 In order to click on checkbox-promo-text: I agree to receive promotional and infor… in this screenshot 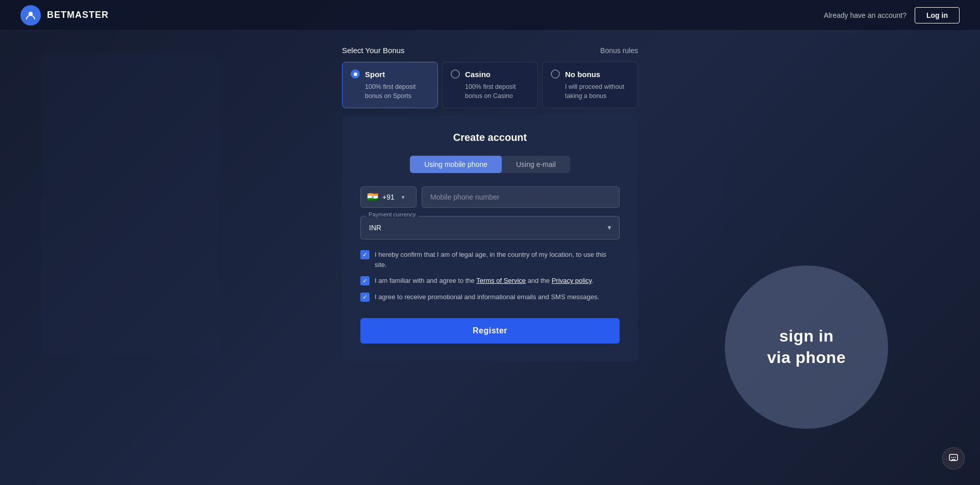, I will do `click(487, 297)`.